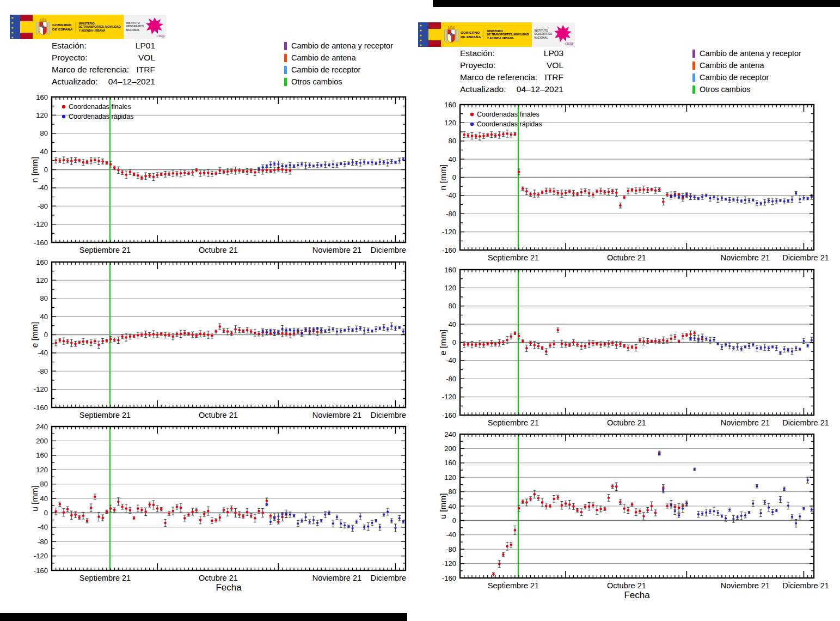  Describe the element at coordinates (229, 588) in the screenshot. I see `x-axis-title-lp01: Fecha` at that location.